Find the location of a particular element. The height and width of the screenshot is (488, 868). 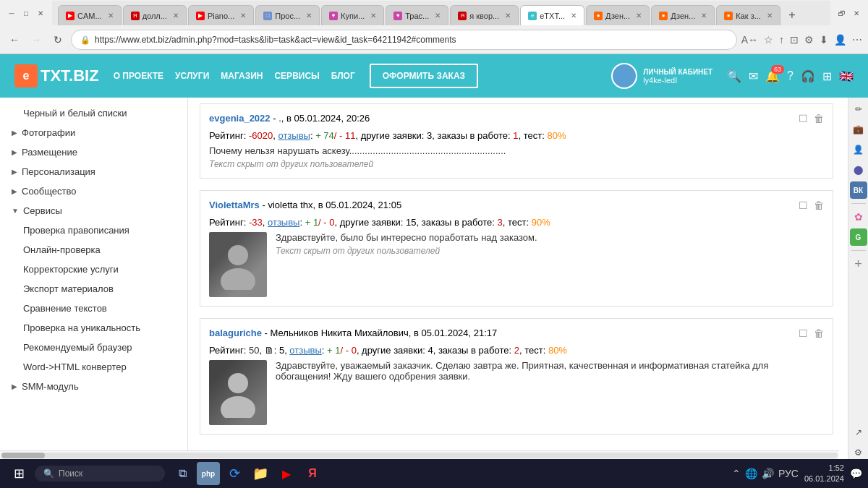

maximize-btn: □ is located at coordinates (26, 13).